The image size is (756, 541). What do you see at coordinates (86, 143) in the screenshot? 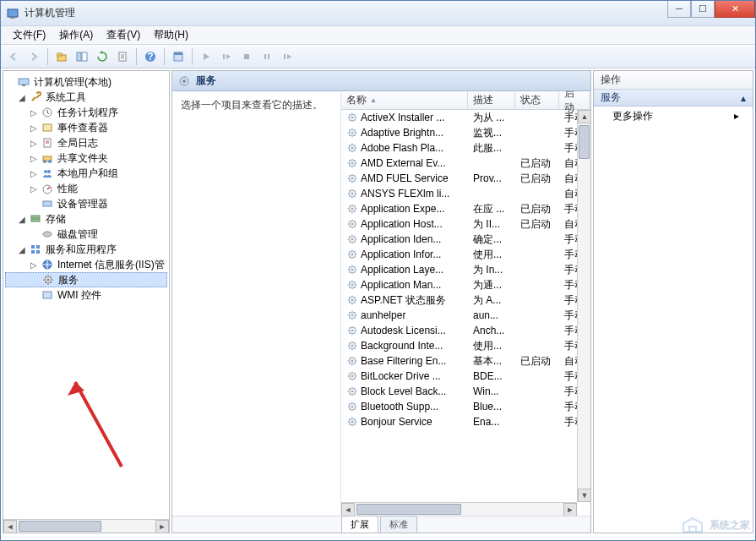
I see `tree-global-log: ▷ 全局日志` at bounding box center [86, 143].